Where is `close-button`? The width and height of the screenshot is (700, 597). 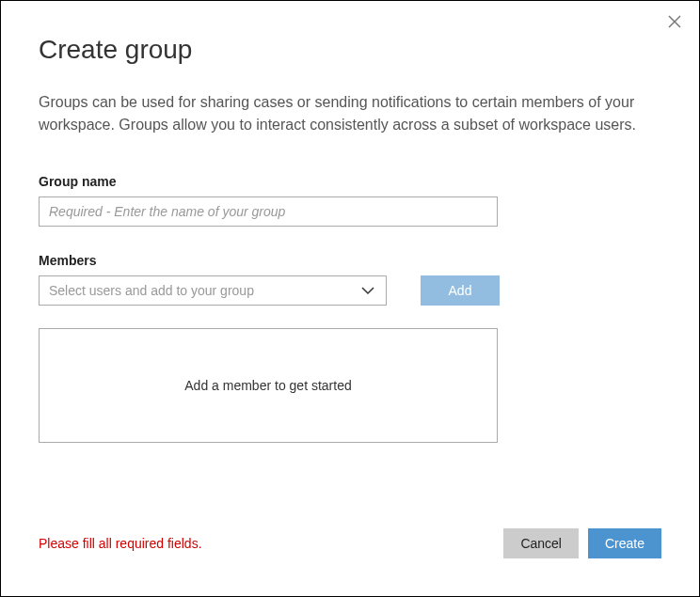
close-button is located at coordinates (675, 22).